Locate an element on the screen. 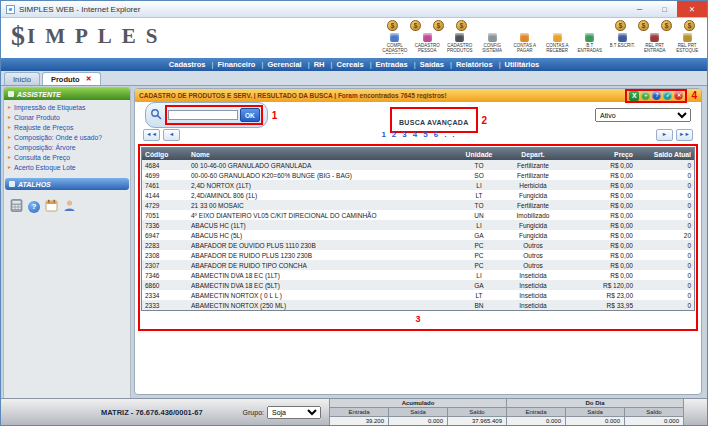 Image resolution: width=708 pixels, height=426 pixels. tab-close-icon: ✕ is located at coordinates (89, 79).